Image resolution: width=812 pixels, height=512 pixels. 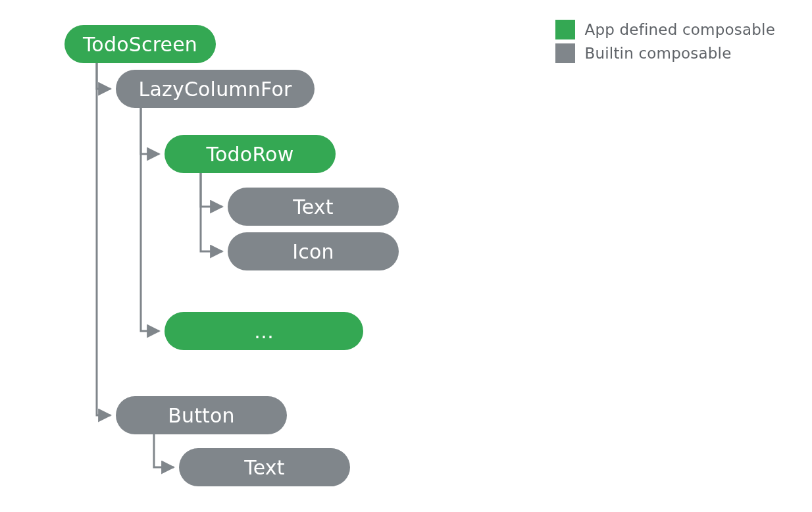 I want to click on node-text-2: Text, so click(x=265, y=467).